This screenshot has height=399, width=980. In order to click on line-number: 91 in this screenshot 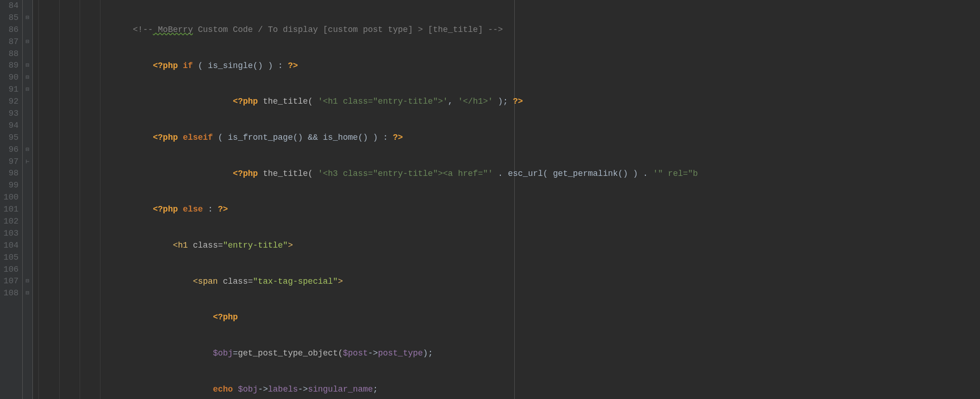, I will do `click(9, 90)`.